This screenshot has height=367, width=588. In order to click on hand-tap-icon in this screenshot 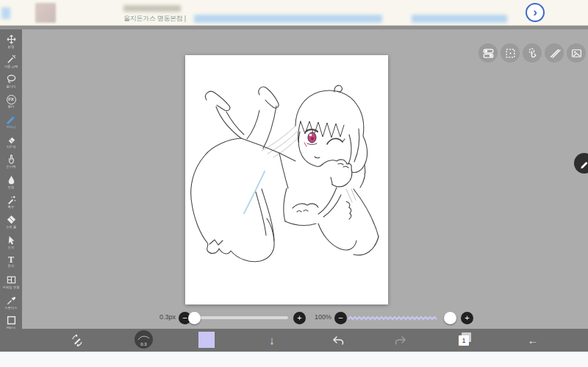, I will do `click(532, 53)`.